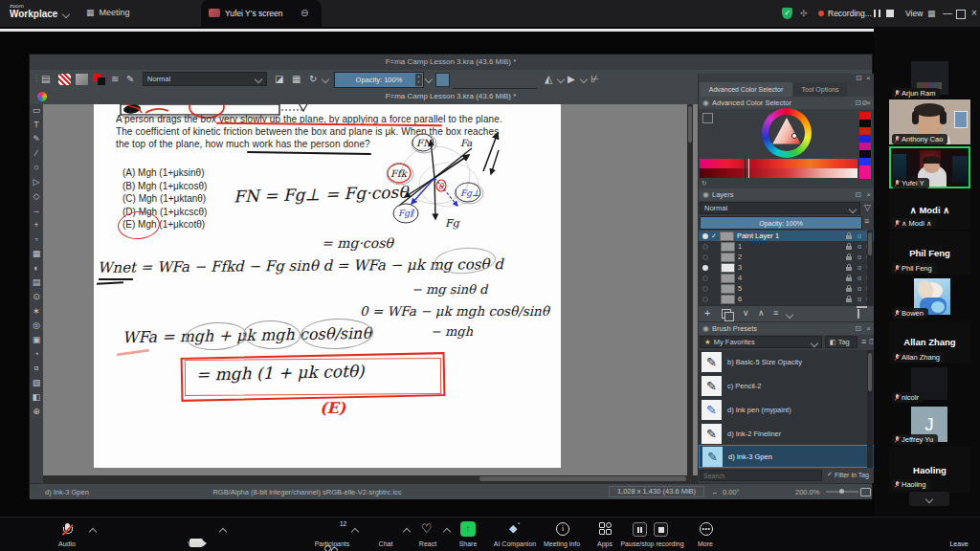 This screenshot has height=551, width=980. Describe the element at coordinates (869, 78) in the screenshot. I see `docker-close-icon: ×` at that location.